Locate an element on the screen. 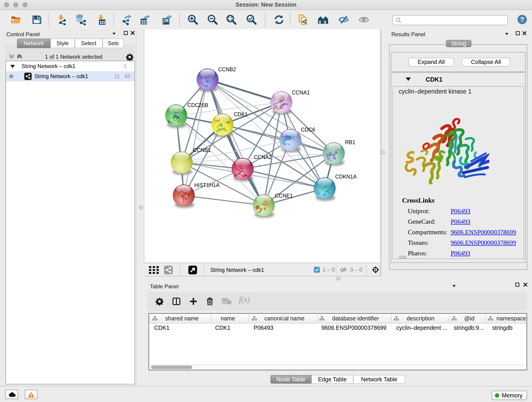 This screenshot has width=532, height=402. svg-text: HIST1H1A is located at coordinates (207, 185).